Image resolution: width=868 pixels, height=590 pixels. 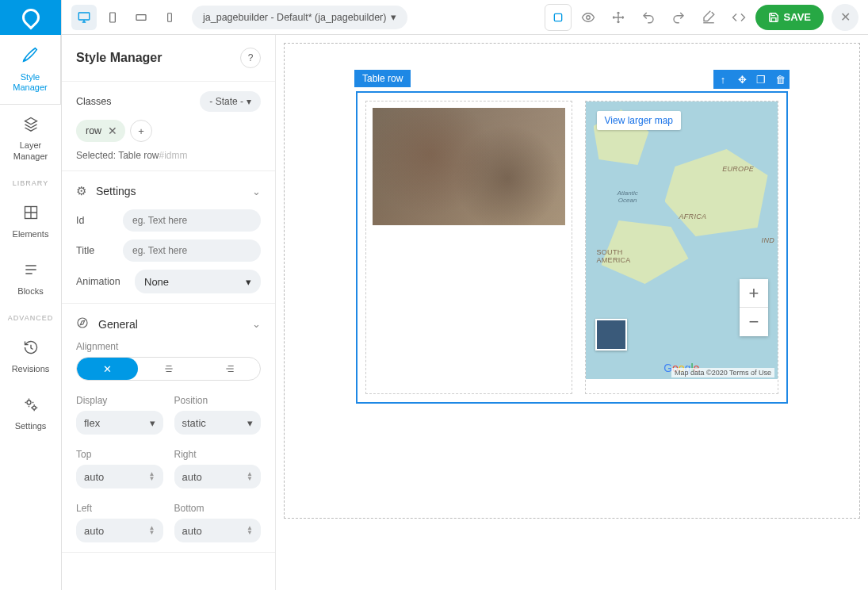 I want to click on panel-title: Style Manager, so click(x=119, y=58).